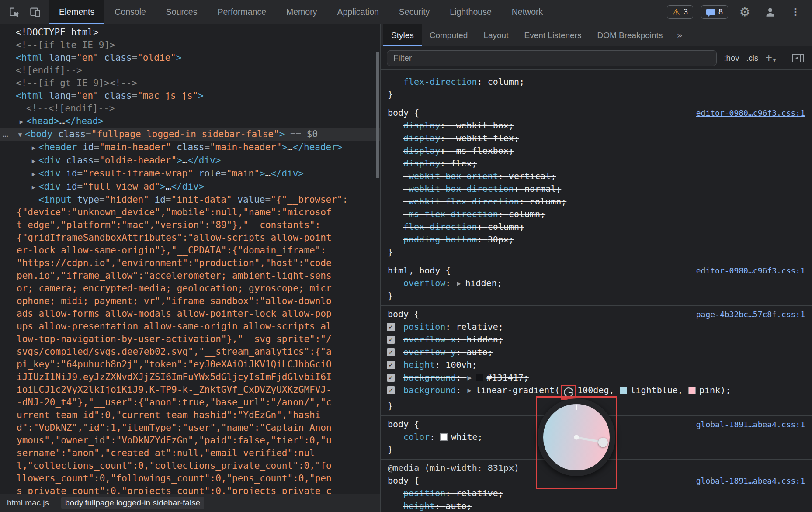  Describe the element at coordinates (596, 151) in the screenshot. I see `css-declaration: display: -ms-flexbox;` at that location.